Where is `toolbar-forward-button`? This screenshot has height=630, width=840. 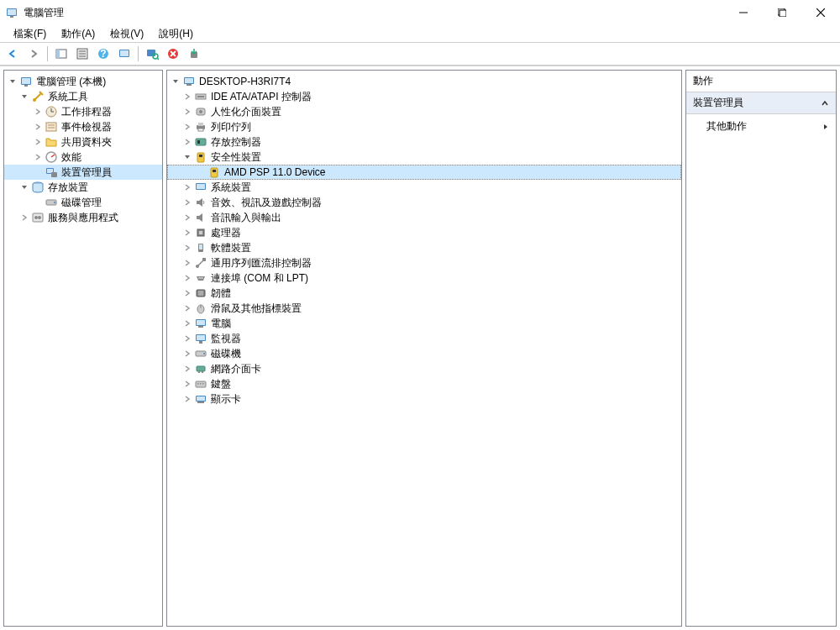 toolbar-forward-button is located at coordinates (34, 54).